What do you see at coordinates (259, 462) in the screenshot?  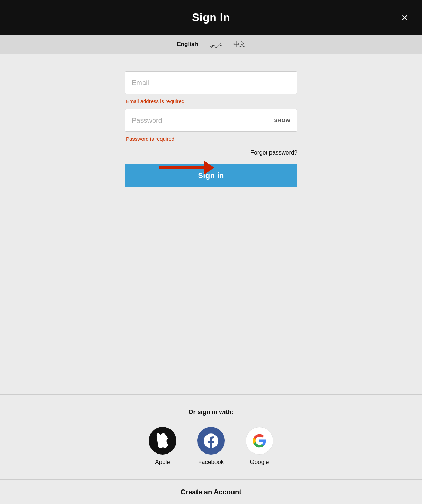 I see `google-label: Google` at bounding box center [259, 462].